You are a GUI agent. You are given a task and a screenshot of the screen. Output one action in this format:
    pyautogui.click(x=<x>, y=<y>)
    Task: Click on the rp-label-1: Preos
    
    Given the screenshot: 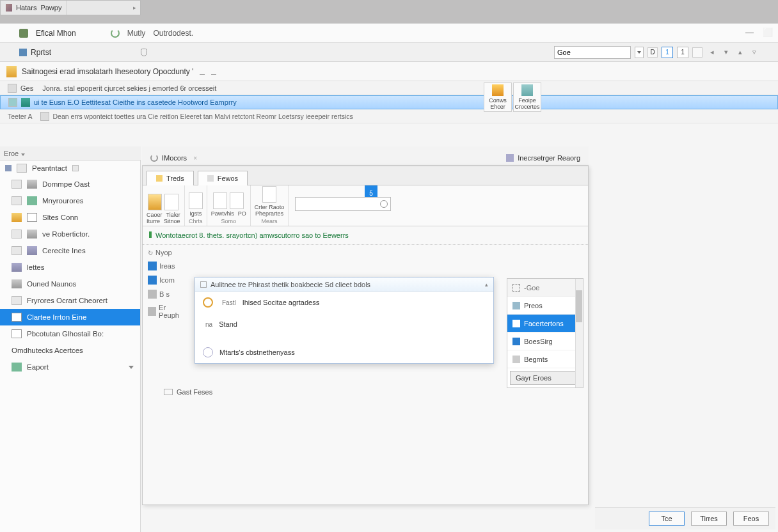 What is the action you would take?
    pyautogui.click(x=534, y=306)
    